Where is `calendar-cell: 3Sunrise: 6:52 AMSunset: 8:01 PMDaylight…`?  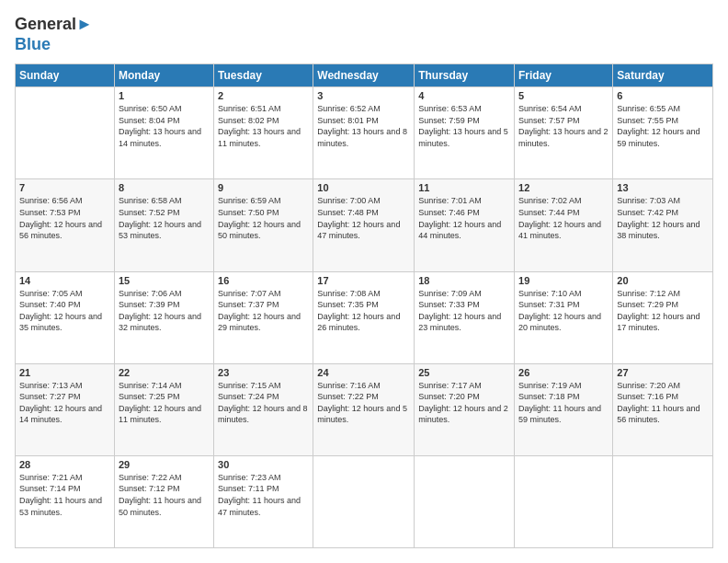 calendar-cell: 3Sunrise: 6:52 AMSunset: 8:01 PMDaylight… is located at coordinates (364, 133).